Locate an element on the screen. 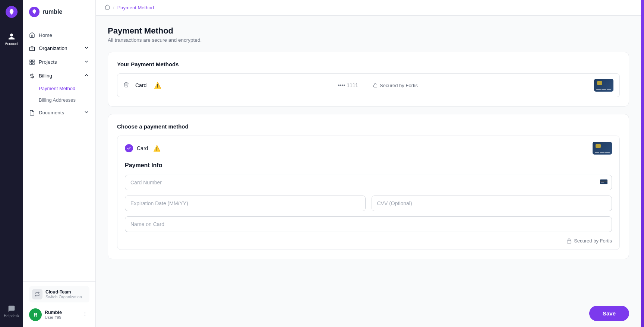 This screenshot has height=327, width=644. sidebar-projects-label: Projects is located at coordinates (48, 62).